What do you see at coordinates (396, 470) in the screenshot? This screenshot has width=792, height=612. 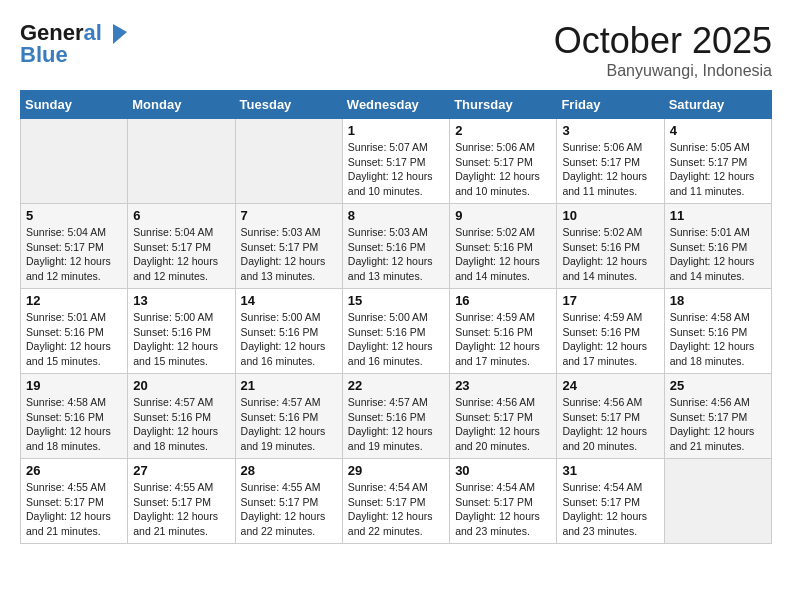 I see `day-number: 29` at bounding box center [396, 470].